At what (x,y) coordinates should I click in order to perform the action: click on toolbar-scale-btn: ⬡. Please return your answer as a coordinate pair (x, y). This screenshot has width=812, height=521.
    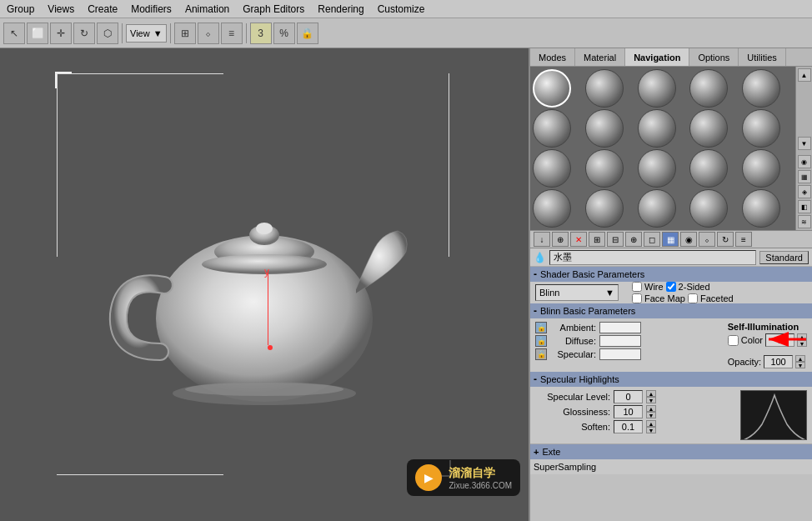
    Looking at the image, I should click on (108, 33).